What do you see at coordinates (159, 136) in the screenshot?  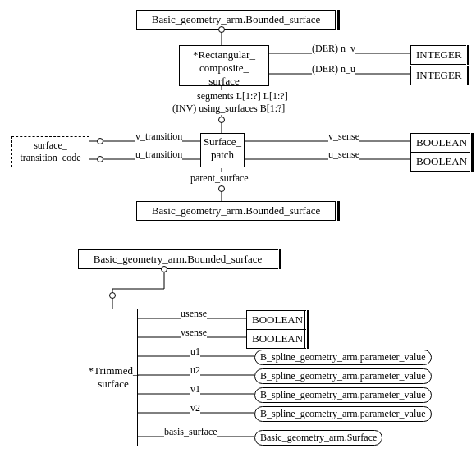 I see `lbl-vtrans: v_transition` at bounding box center [159, 136].